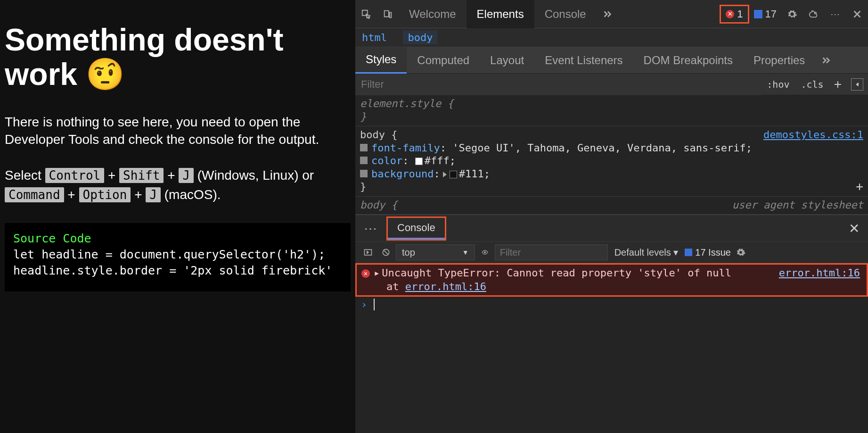 The image size is (868, 433). What do you see at coordinates (819, 274) in the screenshot?
I see `error-source-link: error.html:16` at bounding box center [819, 274].